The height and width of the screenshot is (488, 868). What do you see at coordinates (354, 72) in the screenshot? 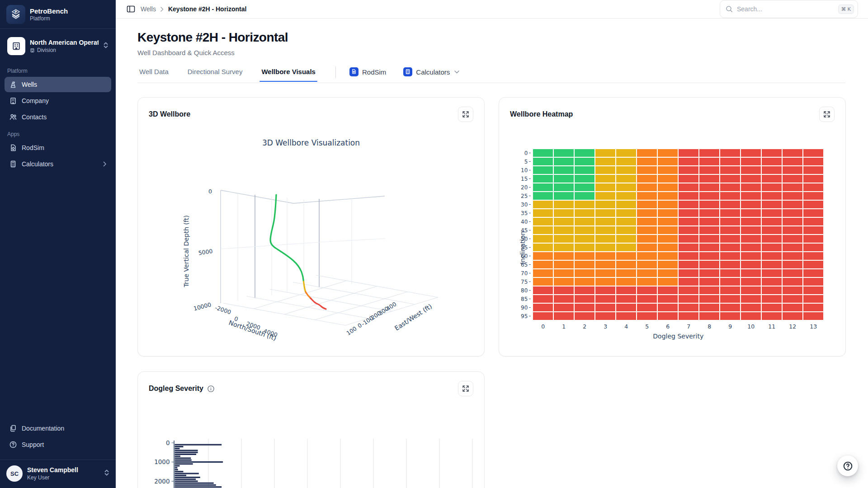
I see `rodsim-app-icon` at bounding box center [354, 72].